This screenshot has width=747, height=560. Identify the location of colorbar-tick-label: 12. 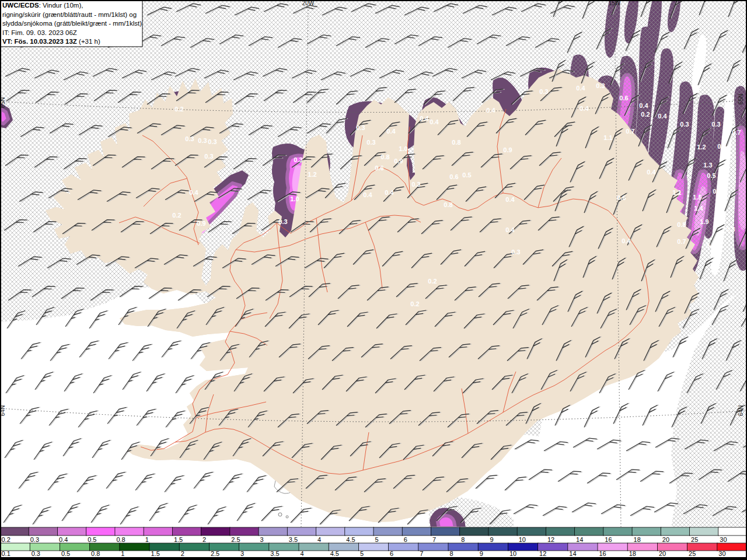
(543, 554).